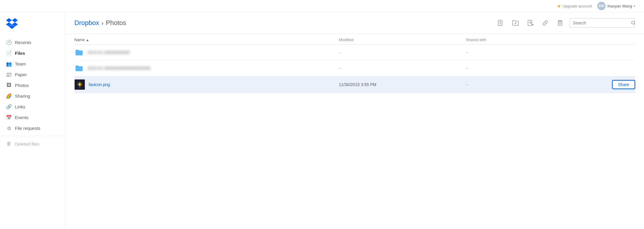  I want to click on sidebar-item-recents: 🕐 Recents, so click(33, 42).